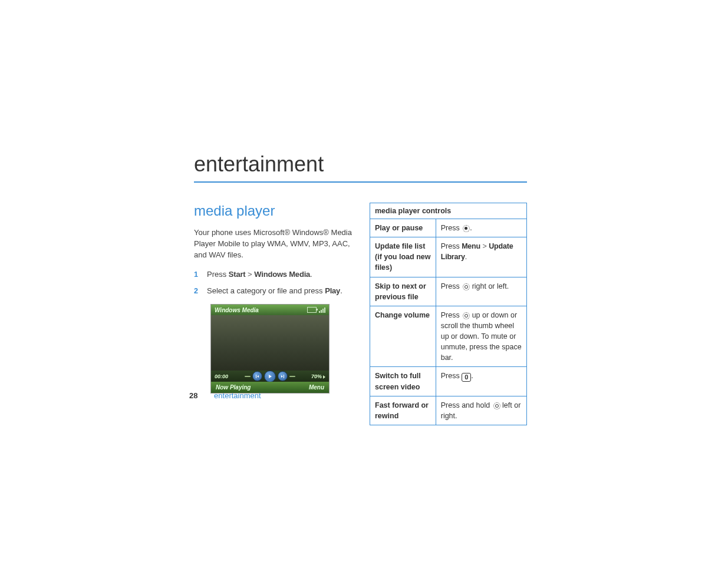  I want to click on volume-triangle-icon, so click(324, 377).